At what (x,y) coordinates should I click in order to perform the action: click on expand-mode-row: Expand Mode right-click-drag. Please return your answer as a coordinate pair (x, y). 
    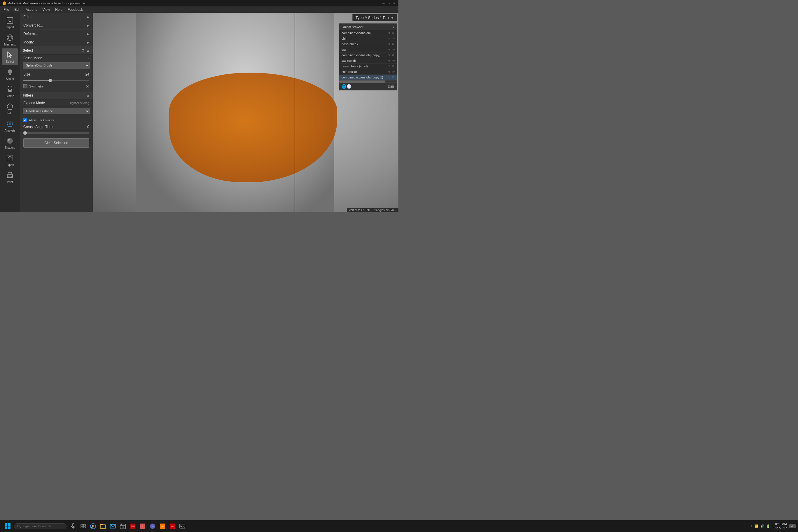
    Looking at the image, I should click on (56, 103).